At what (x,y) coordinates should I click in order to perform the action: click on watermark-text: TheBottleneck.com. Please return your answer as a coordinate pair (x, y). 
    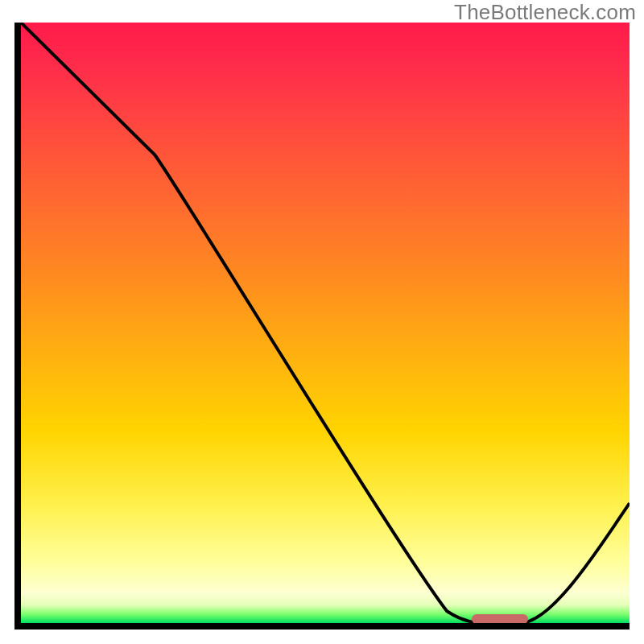
    Looking at the image, I should click on (545, 13).